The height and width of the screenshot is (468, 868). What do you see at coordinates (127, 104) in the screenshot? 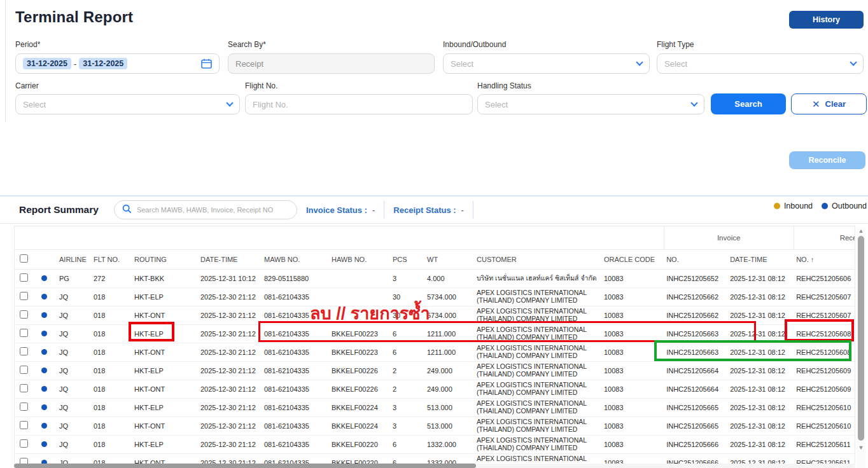
I see `carrier-select: Select` at bounding box center [127, 104].